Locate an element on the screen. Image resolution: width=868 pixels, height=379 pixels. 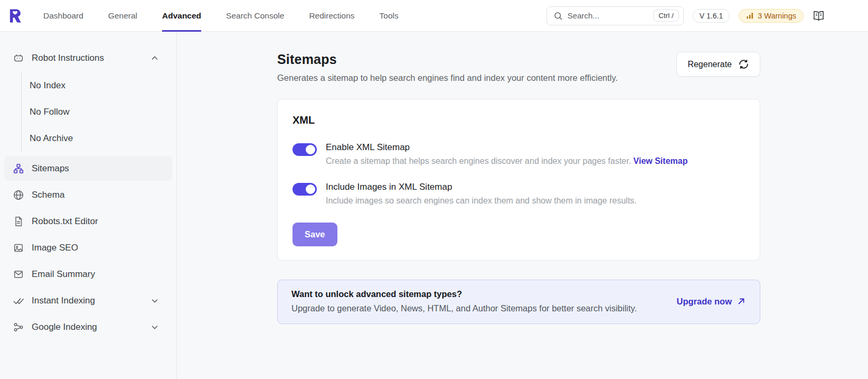
setting-description: Create a sitemap that helps search engin… is located at coordinates (478, 161).